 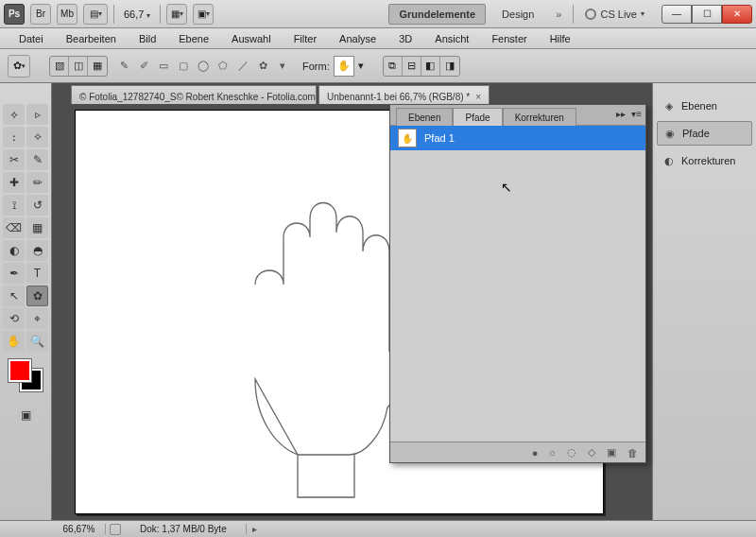 What do you see at coordinates (115, 529) in the screenshot?
I see `status-indicator` at bounding box center [115, 529].